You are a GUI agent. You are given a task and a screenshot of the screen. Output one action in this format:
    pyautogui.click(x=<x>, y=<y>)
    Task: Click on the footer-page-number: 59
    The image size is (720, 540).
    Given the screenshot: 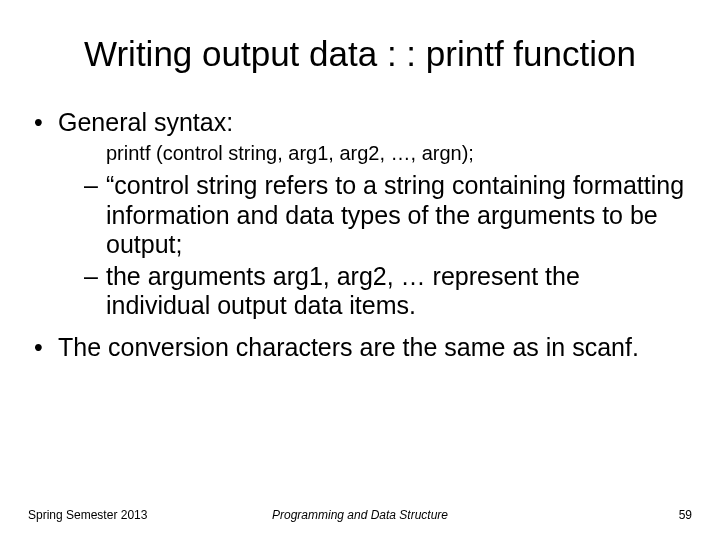 What is the action you would take?
    pyautogui.click(x=686, y=515)
    